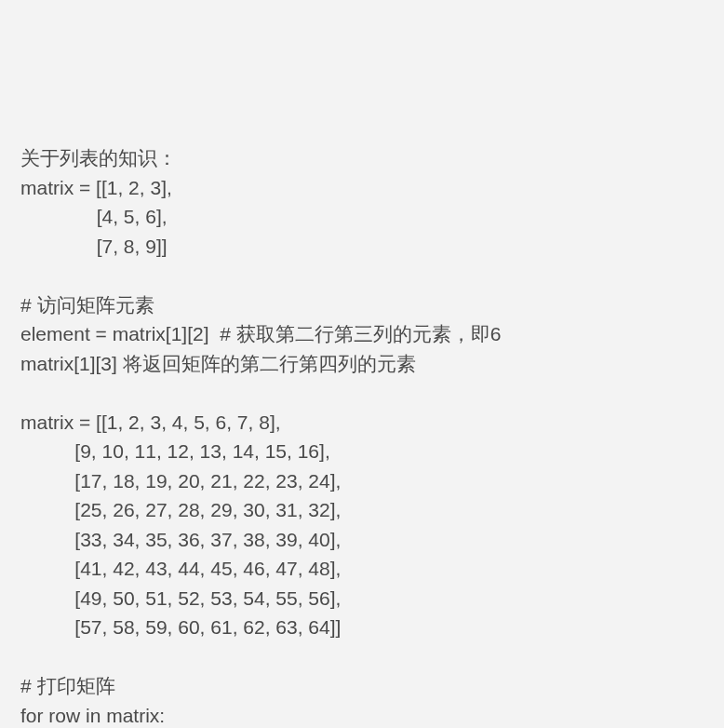  What do you see at coordinates (181, 598) in the screenshot?
I see `text-line: [49, 50, 51, 52, 53, 54, 55, 56],` at bounding box center [181, 598].